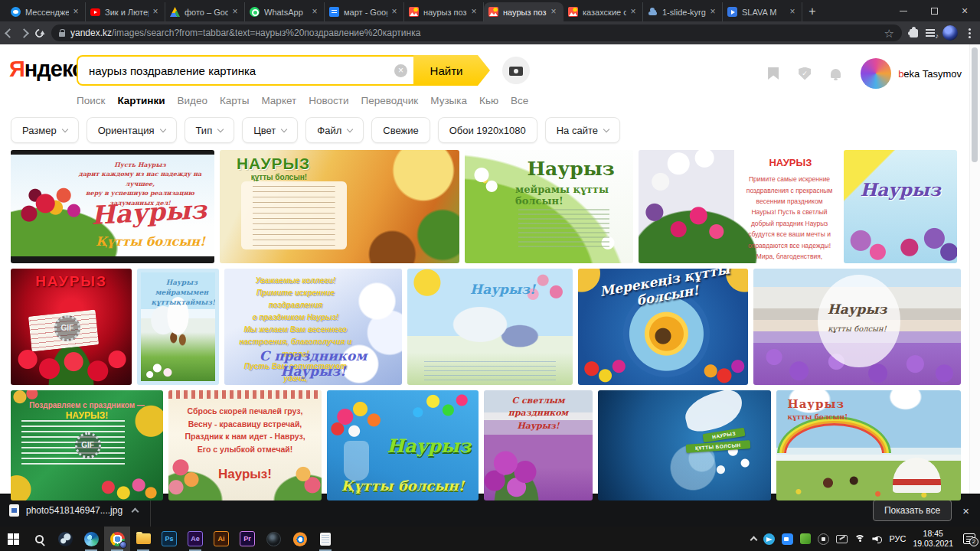  I want to click on image-result: НАУРЫЗПримите самые искренние поздравлен…, so click(738, 207).